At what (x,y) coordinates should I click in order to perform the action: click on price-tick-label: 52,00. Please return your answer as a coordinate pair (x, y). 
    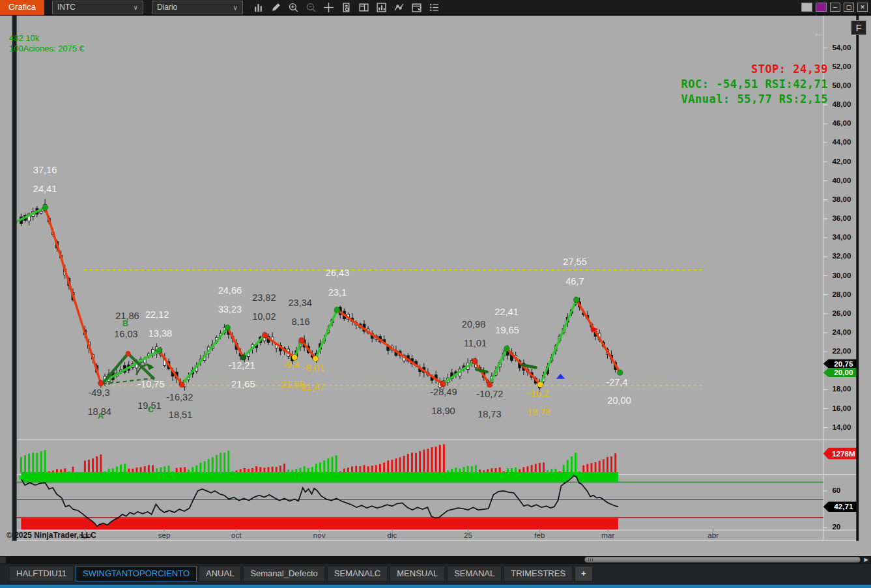
    Looking at the image, I should click on (842, 66).